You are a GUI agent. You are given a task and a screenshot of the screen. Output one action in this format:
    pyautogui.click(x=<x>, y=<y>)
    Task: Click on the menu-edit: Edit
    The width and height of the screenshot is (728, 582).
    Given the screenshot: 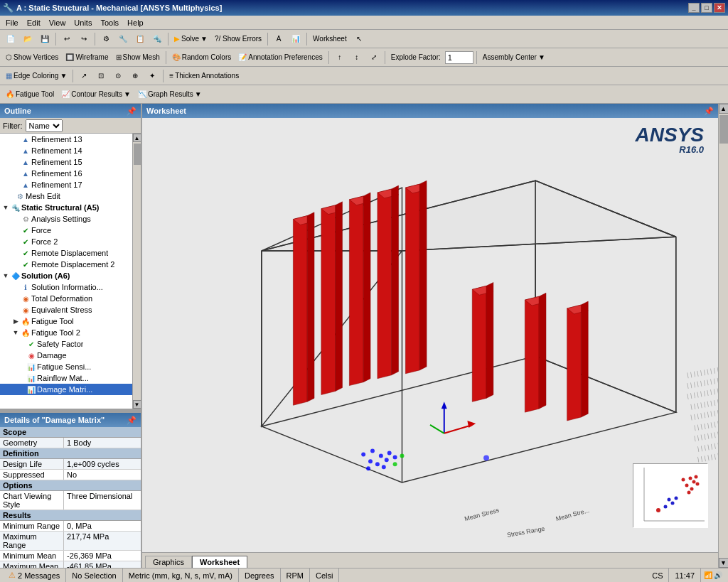 What is the action you would take?
    pyautogui.click(x=34, y=23)
    